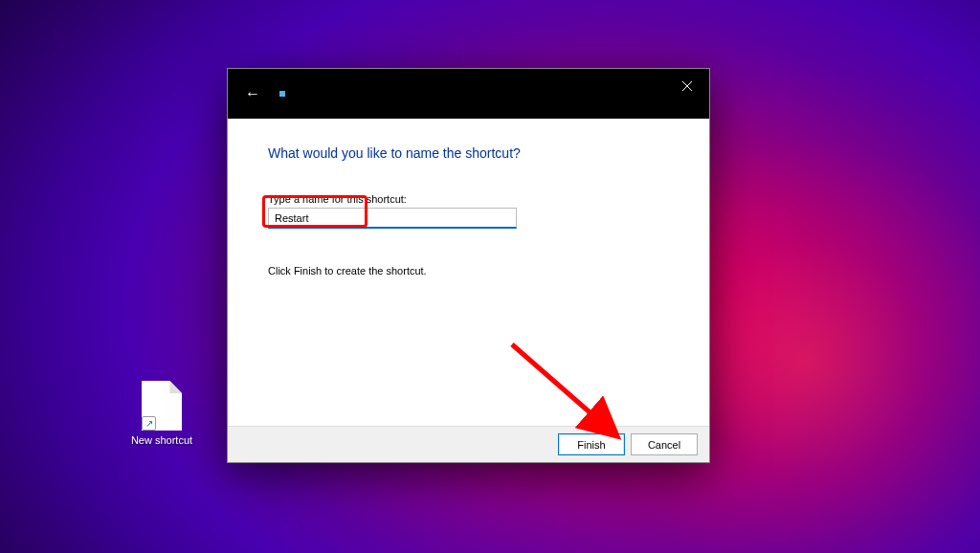 This screenshot has height=553, width=980. What do you see at coordinates (392, 218) in the screenshot?
I see `shortcut-name-input-wrap` at bounding box center [392, 218].